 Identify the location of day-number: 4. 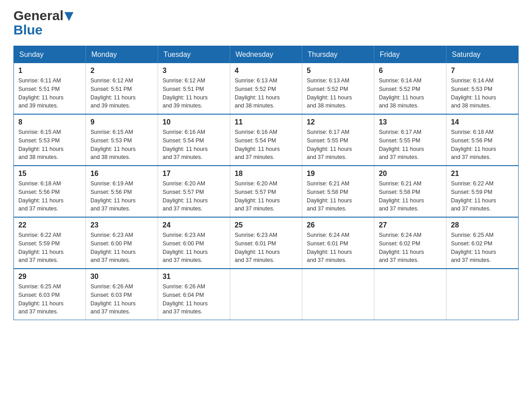
(266, 71).